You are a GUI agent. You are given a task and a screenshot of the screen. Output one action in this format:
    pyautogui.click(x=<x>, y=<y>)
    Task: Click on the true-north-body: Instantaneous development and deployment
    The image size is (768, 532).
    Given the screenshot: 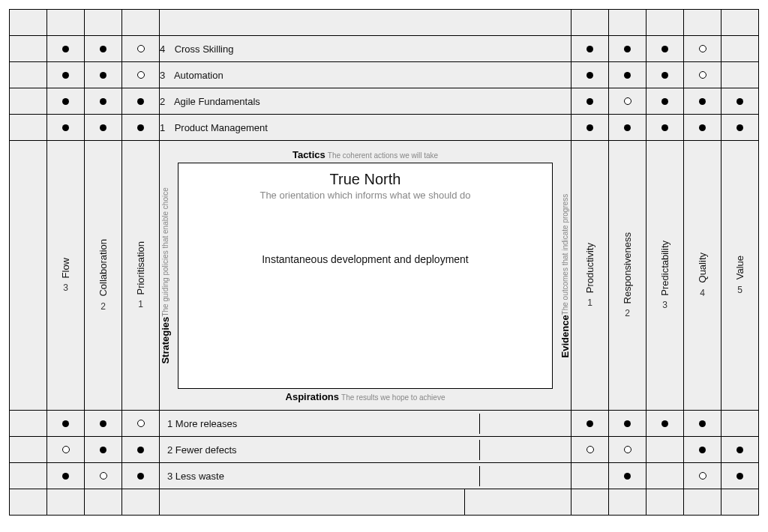 What is the action you would take?
    pyautogui.click(x=365, y=259)
    